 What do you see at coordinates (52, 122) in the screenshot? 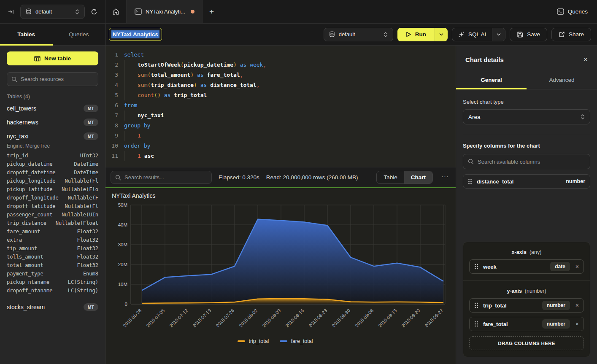
I see `table-item-hackernews: hackernewsMT` at bounding box center [52, 122].